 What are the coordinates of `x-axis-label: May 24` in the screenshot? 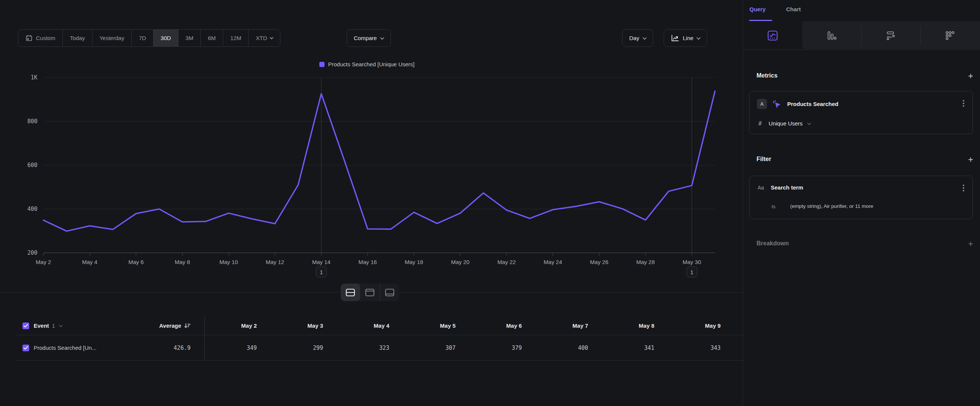 It's located at (553, 262).